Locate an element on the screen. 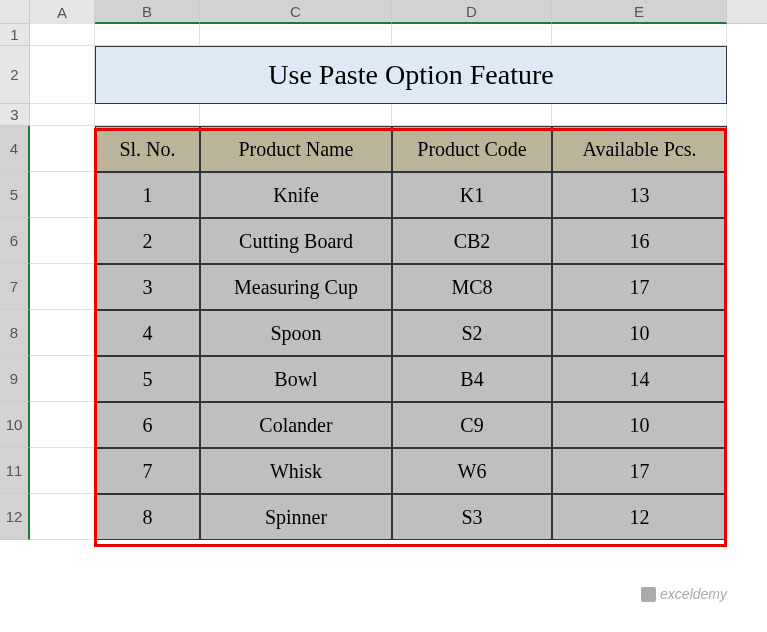  table-row: Bowl is located at coordinates (296, 379).